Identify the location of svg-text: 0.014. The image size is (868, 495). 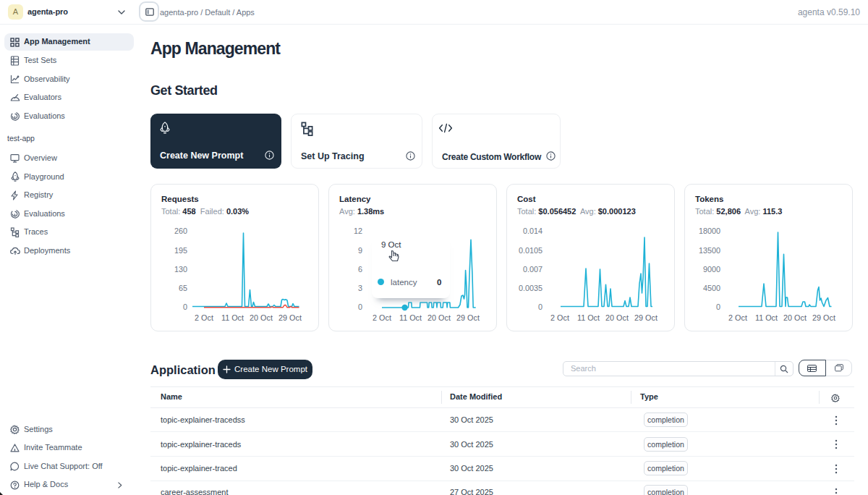
(532, 231).